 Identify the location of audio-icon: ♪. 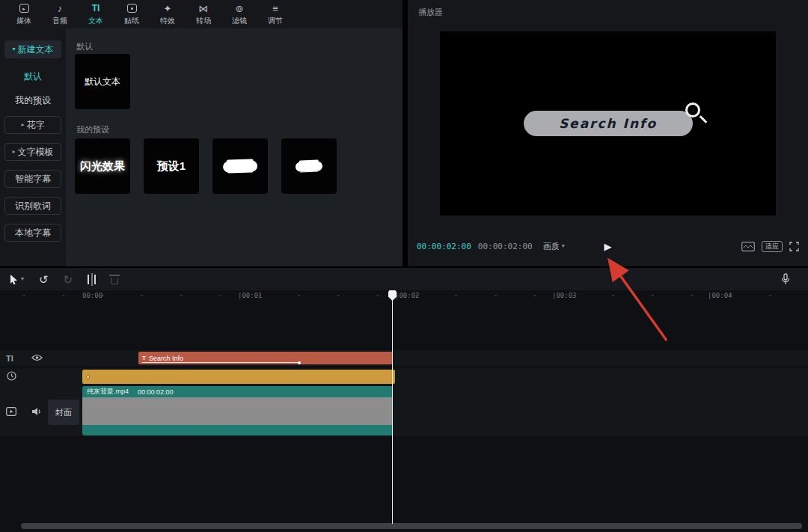
(60, 9).